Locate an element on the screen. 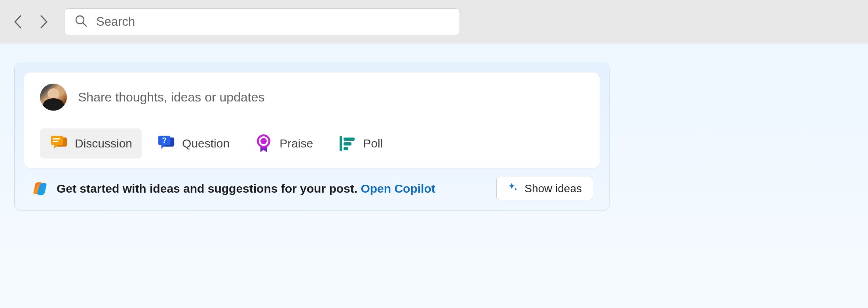 Image resolution: width=868 pixels, height=308 pixels. show-ideas-label: Show ideas is located at coordinates (553, 189).